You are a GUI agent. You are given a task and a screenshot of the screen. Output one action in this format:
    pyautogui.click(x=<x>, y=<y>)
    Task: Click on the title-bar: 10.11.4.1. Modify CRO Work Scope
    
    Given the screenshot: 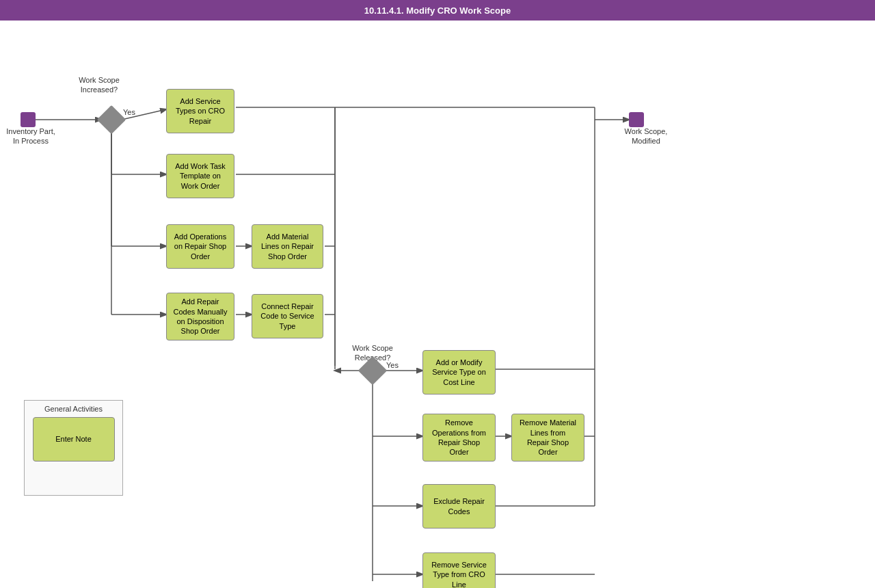 What is the action you would take?
    pyautogui.click(x=438, y=10)
    